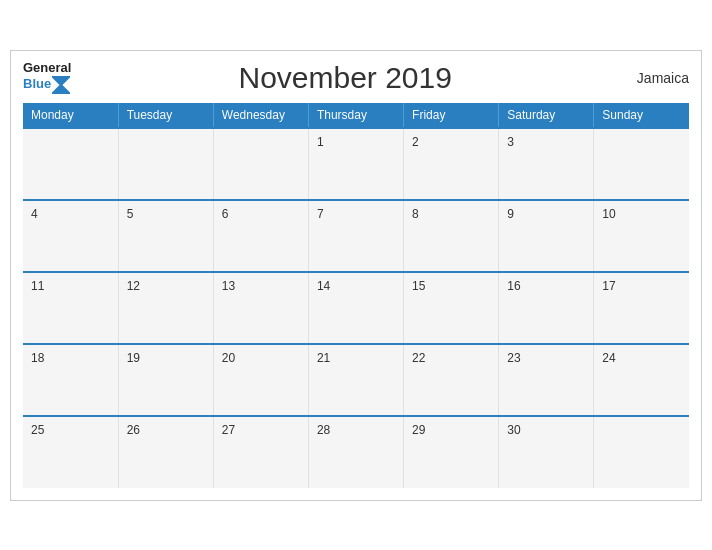 This screenshot has height=550, width=712. Describe the element at coordinates (61, 85) in the screenshot. I see `logo-flag-icon` at that location.